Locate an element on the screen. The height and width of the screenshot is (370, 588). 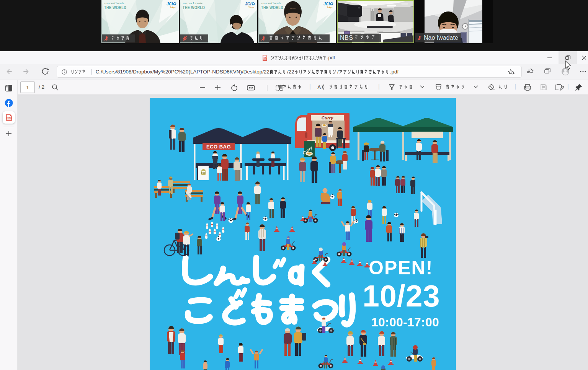
svg-text: 10:00-17:00 is located at coordinates (405, 322).